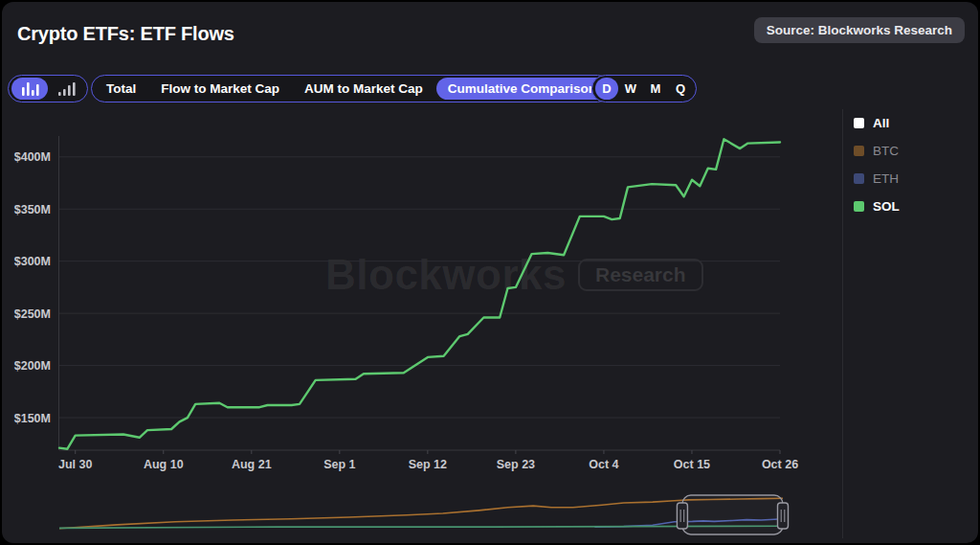 This screenshot has width=980, height=545. Describe the element at coordinates (877, 178) in the screenshot. I see `legend-item-eth: ETH` at that location.